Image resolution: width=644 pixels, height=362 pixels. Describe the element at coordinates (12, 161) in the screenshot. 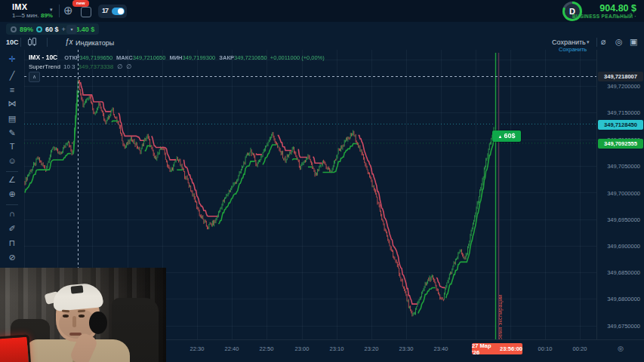

I see `emoji-tool-icon: ☺` at that location.